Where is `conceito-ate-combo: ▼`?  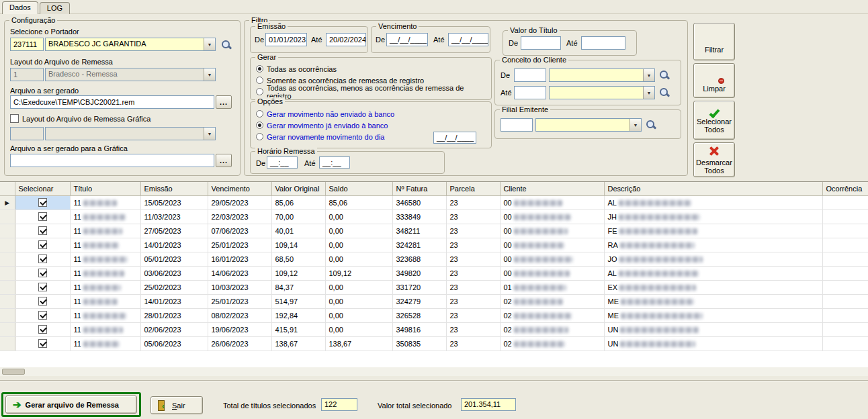 conceito-ate-combo: ▼ is located at coordinates (602, 93).